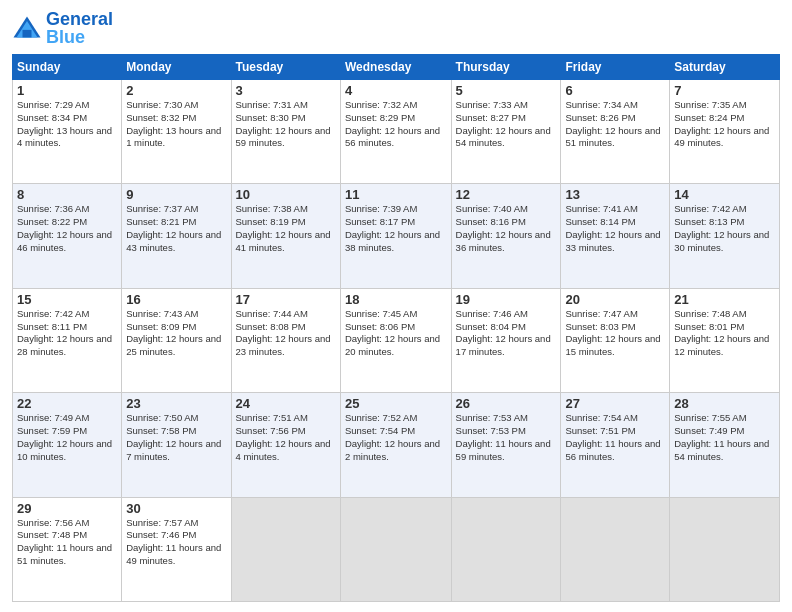 This screenshot has width=792, height=612. Describe the element at coordinates (286, 124) in the screenshot. I see `day-info: Sunrise: 7:31 AMSunset: 8:30 PMDaylight:…` at that location.